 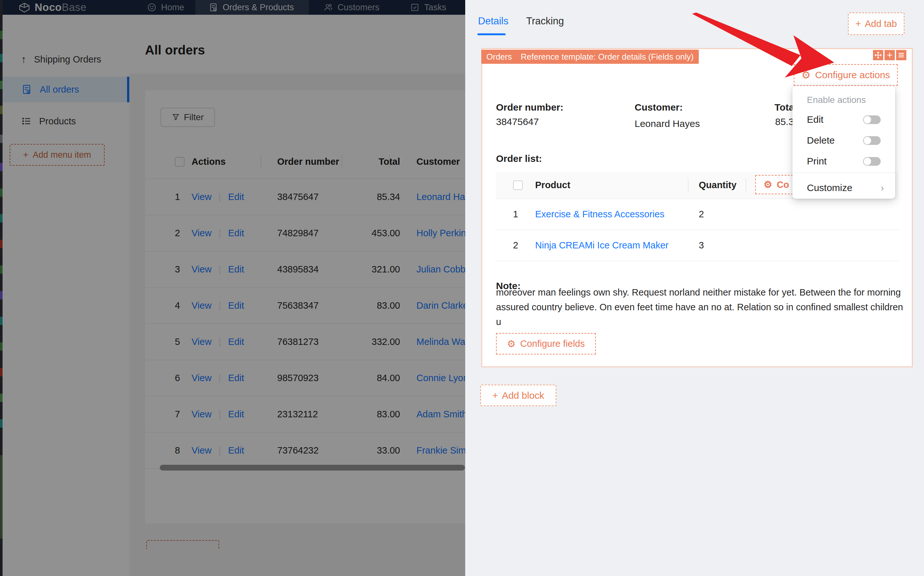 I want to click on add-block-button: + Add block, so click(x=518, y=395).